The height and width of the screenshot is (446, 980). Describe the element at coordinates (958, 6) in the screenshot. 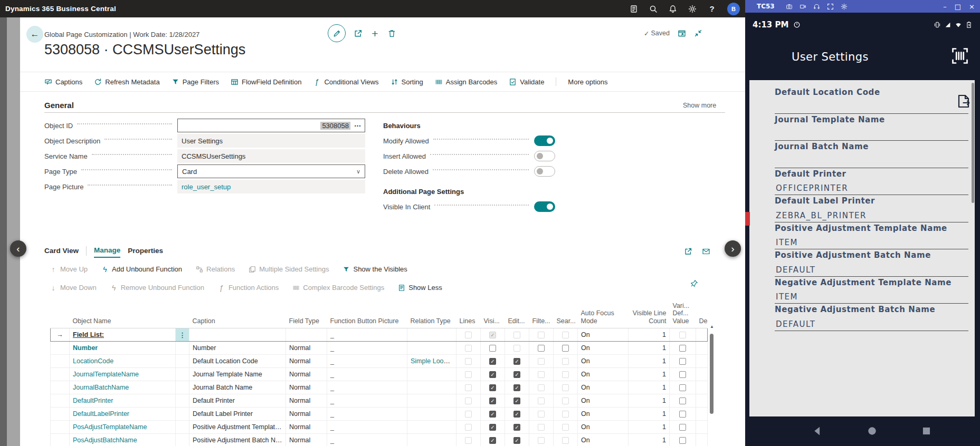

I see `maximize-button: □` at that location.